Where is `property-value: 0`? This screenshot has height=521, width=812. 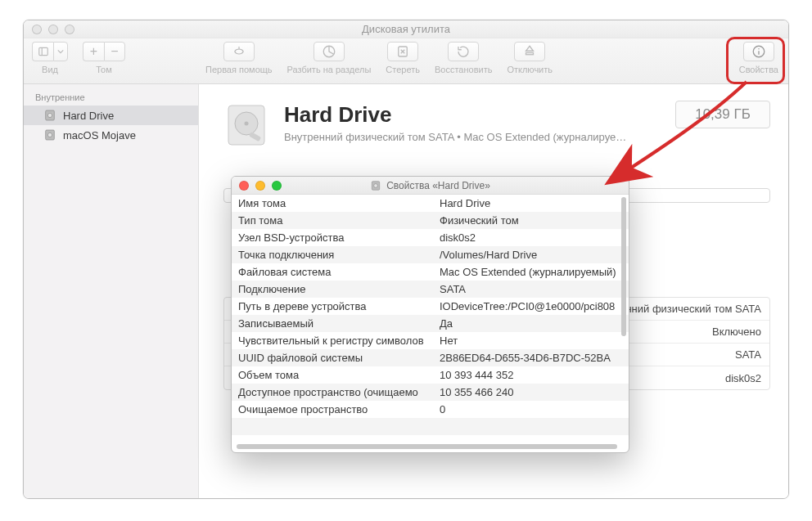 property-value: 0 is located at coordinates (532, 409).